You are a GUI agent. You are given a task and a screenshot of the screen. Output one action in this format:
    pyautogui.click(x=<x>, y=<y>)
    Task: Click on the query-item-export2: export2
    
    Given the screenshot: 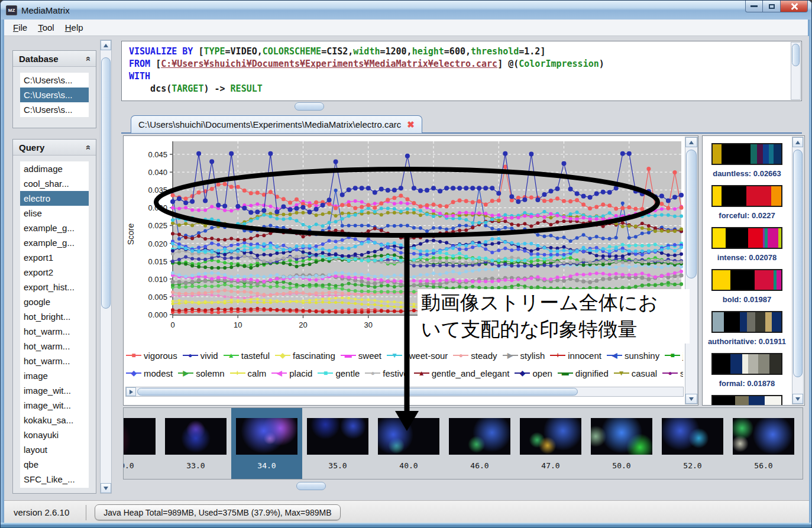 What is the action you would take?
    pyautogui.click(x=54, y=272)
    